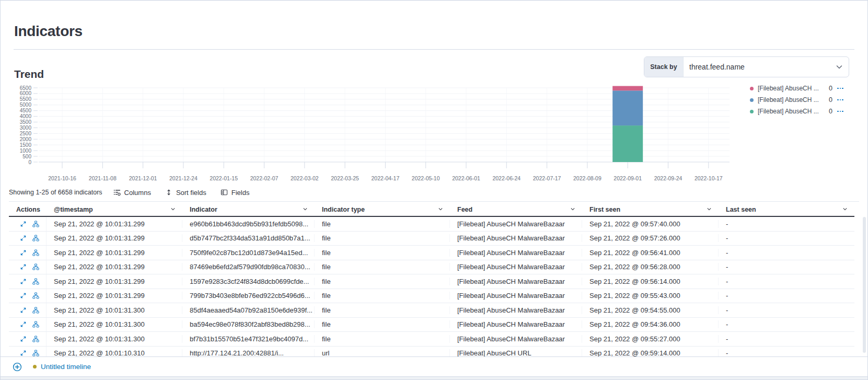 This screenshot has height=380, width=868. What do you see at coordinates (17, 367) in the screenshot?
I see `plus-circle-icon` at bounding box center [17, 367].